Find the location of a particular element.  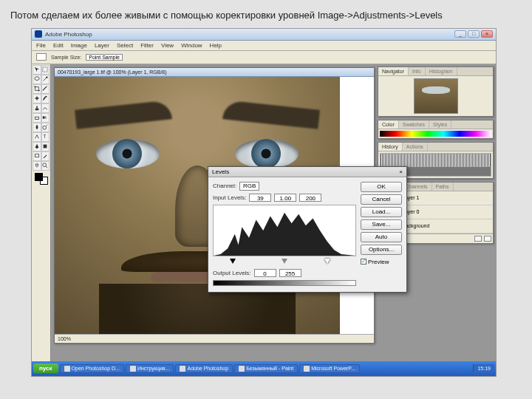

hand-tool-icon is located at coordinates (37, 166).